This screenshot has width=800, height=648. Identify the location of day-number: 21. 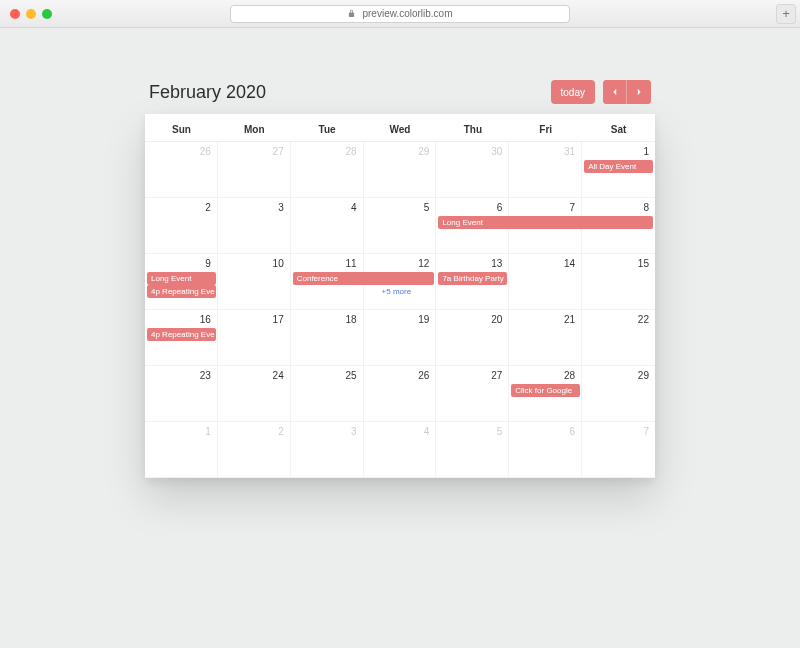
(570, 320).